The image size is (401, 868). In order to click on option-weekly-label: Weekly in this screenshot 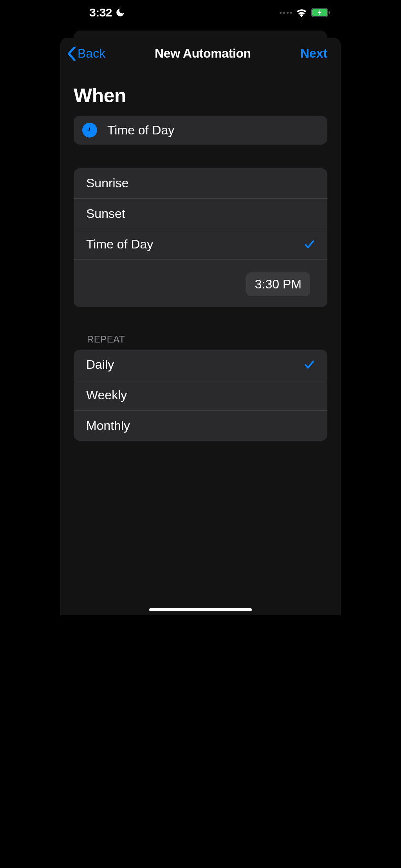, I will do `click(107, 395)`.